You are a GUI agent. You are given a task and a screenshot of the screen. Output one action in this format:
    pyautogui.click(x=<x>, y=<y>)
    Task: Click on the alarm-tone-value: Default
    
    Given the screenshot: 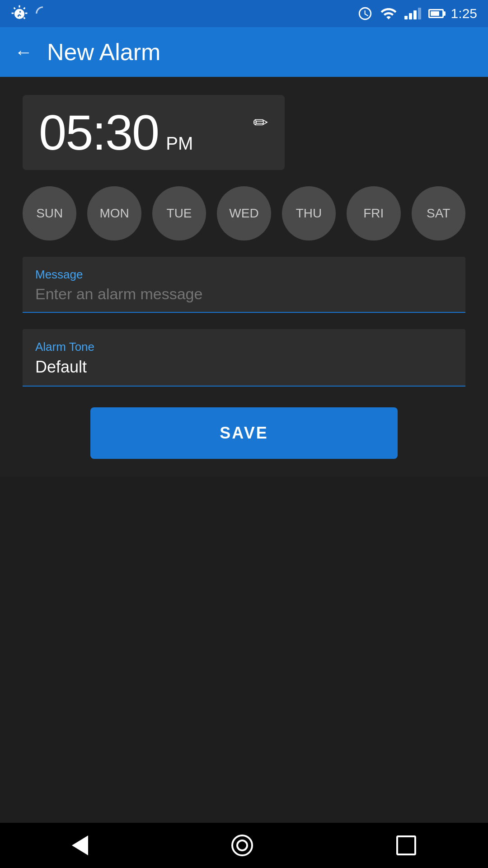 What is the action you would take?
    pyautogui.click(x=244, y=372)
    